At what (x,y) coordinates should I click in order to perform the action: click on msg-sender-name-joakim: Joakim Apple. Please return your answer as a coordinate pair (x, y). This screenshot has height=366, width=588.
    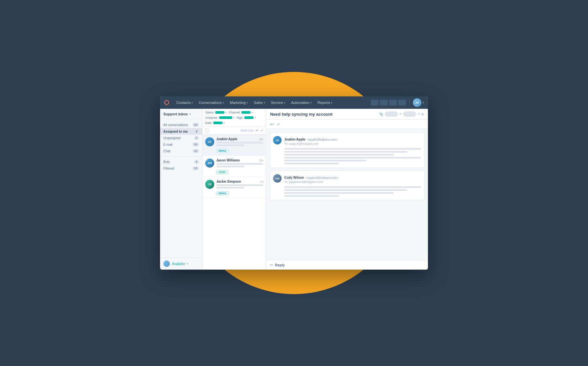
    Looking at the image, I should click on (295, 139).